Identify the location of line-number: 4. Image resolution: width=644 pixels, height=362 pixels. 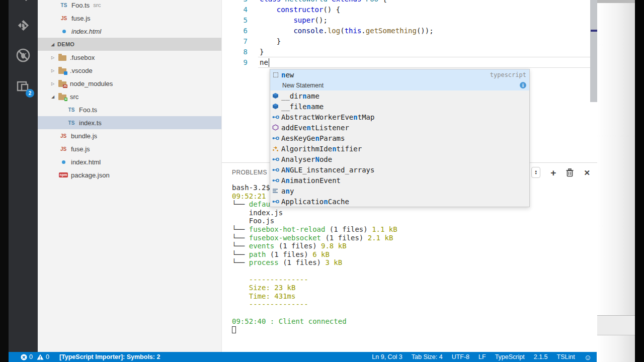
(238, 10).